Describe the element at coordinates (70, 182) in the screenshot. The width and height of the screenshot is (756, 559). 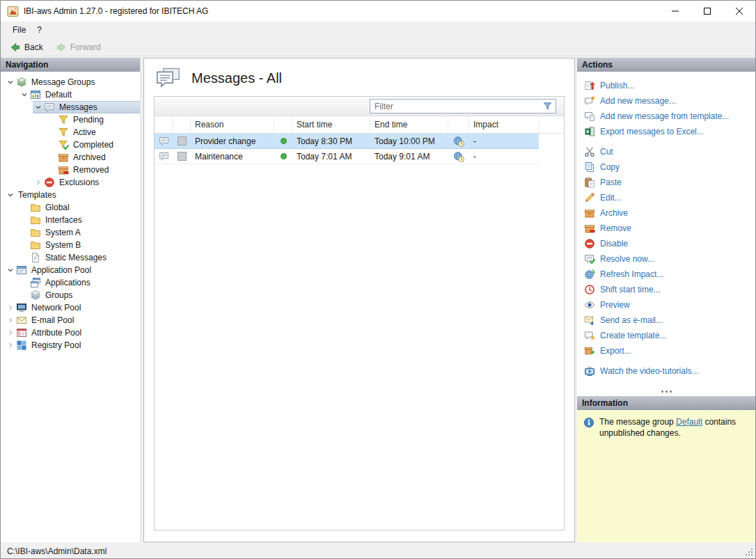
I see `tree-item-exclusions: Exclusions` at that location.